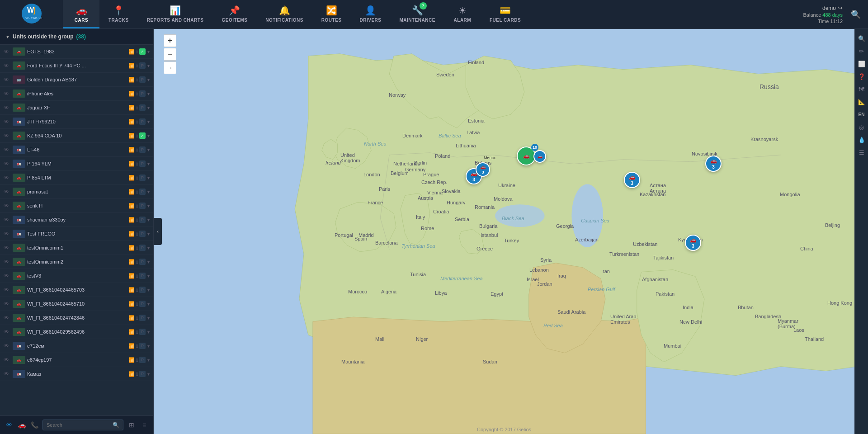  Describe the element at coordinates (693, 243) in the screenshot. I see `cluster-marker-c8: 🚗 3` at that location.